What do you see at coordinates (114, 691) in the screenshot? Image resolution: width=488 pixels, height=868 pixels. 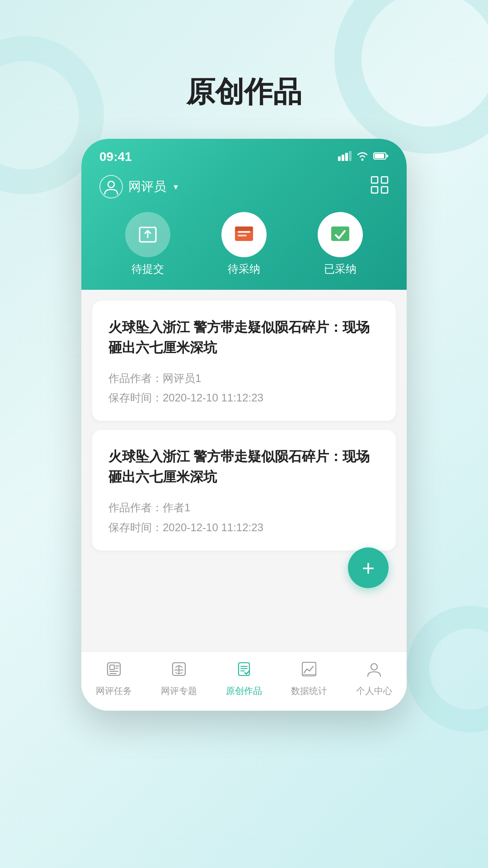 I see `bottom-nav-tasks-label: 网评任务` at bounding box center [114, 691].